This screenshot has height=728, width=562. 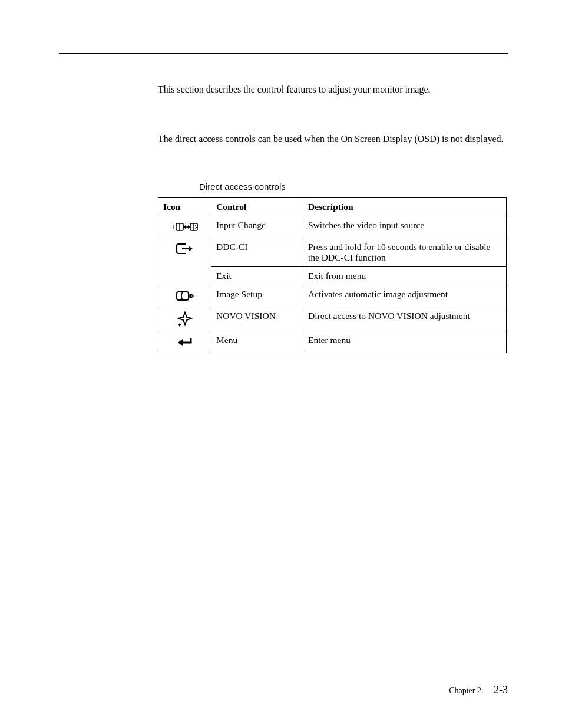 What do you see at coordinates (332, 275) in the screenshot?
I see `direct-access-table: Icon Control Description 1 2 Input Ch` at bounding box center [332, 275].